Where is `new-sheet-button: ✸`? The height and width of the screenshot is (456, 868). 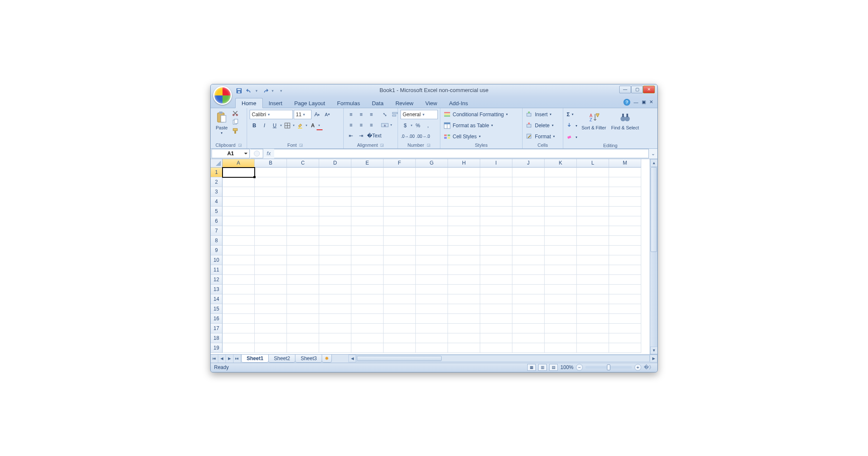 new-sheet-button: ✸ is located at coordinates (327, 359).